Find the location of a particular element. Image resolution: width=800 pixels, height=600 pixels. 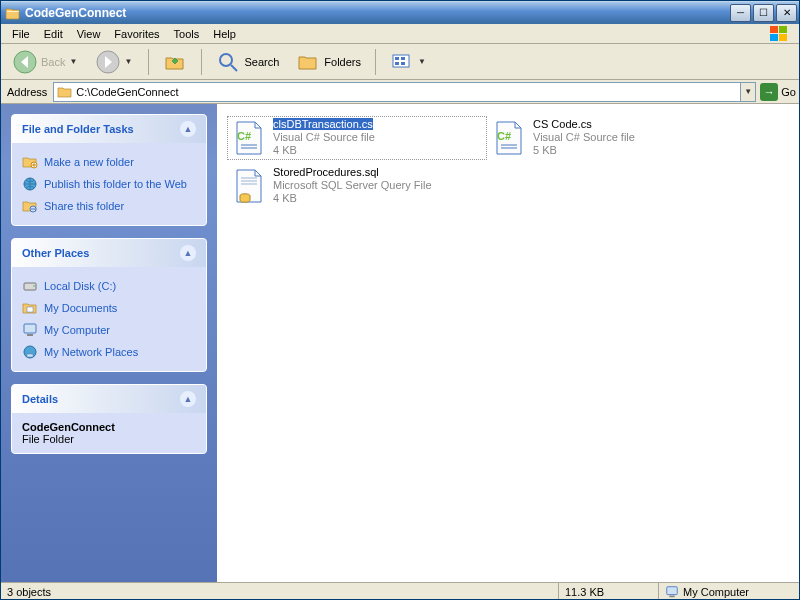

place-item: My Computer is located at coordinates (109, 330).